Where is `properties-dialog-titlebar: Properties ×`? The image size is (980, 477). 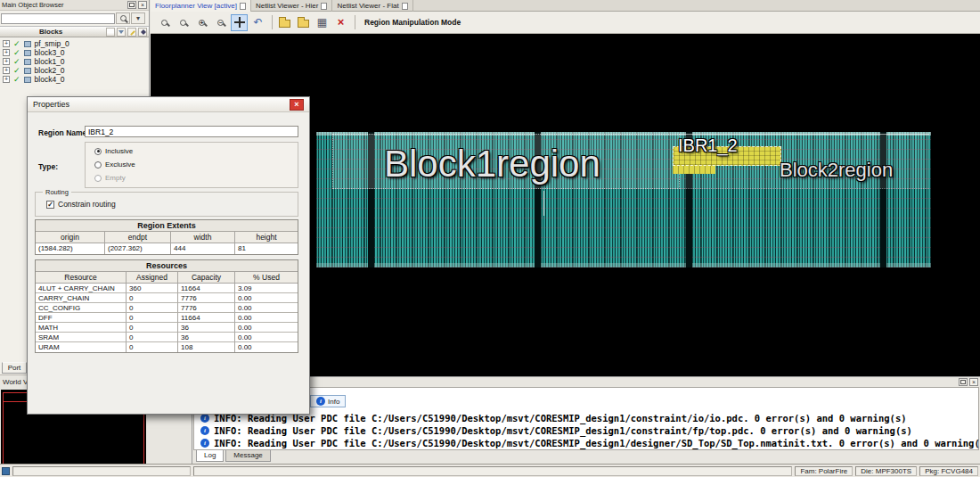
properties-dialog-titlebar: Properties × is located at coordinates (168, 105).